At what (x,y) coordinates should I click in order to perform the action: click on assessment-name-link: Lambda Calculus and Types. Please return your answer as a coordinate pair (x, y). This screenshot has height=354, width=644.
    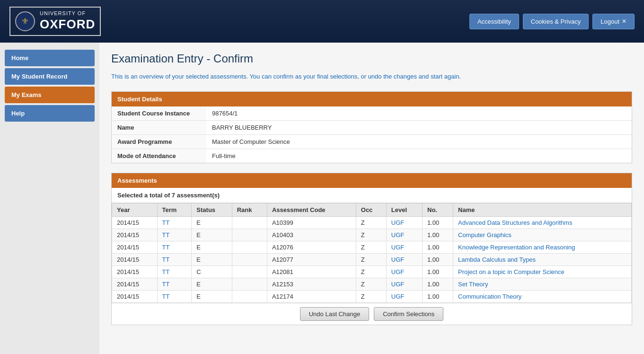
    Looking at the image, I should click on (497, 259).